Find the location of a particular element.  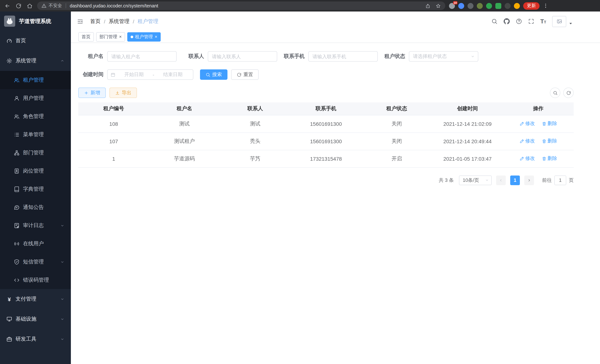

reset-button: 重置 is located at coordinates (245, 75).